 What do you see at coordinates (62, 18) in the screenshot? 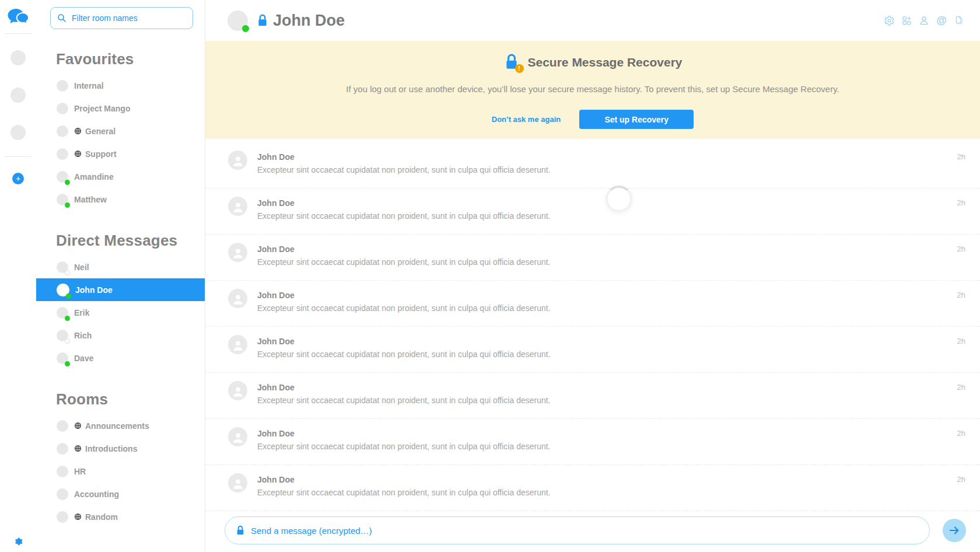
I see `search-icon` at bounding box center [62, 18].